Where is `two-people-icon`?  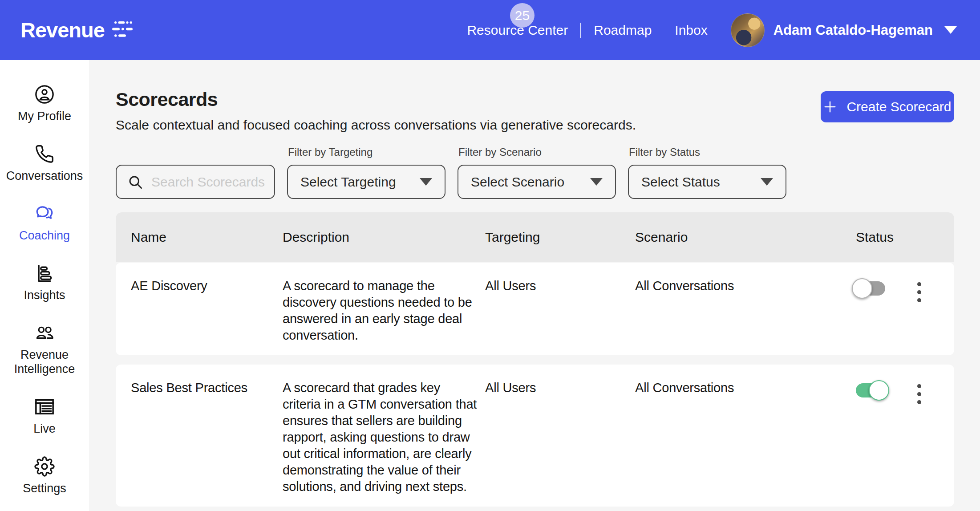 two-people-icon is located at coordinates (45, 333).